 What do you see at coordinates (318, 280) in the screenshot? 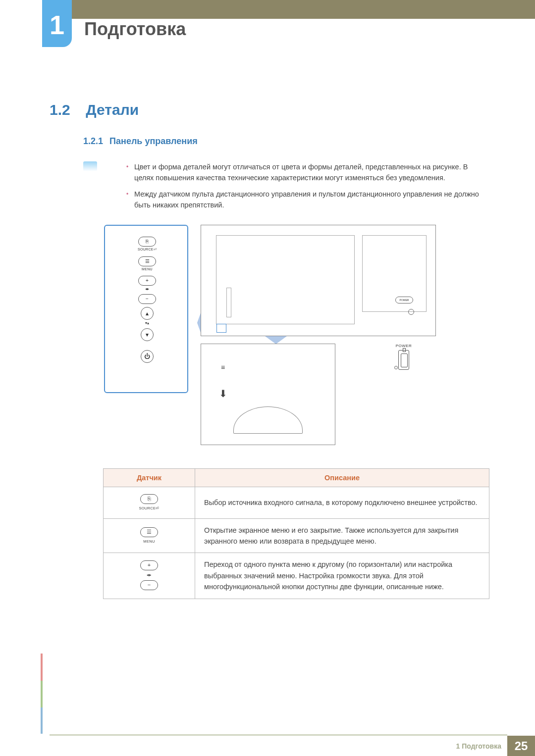
I see `device-rear-diagram: POWER` at bounding box center [318, 280].